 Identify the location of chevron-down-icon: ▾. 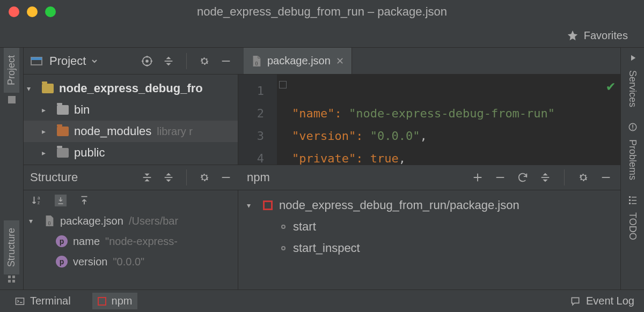
(34, 221).